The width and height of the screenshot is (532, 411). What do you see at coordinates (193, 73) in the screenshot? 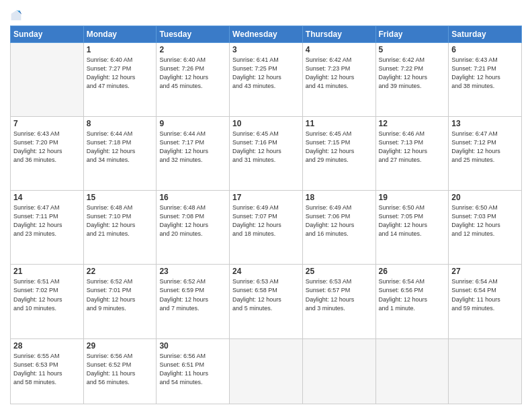
I see `day-info: Sunrise: 6:40 AM Sunset: 7:26 PM Dayligh…` at bounding box center [193, 73].